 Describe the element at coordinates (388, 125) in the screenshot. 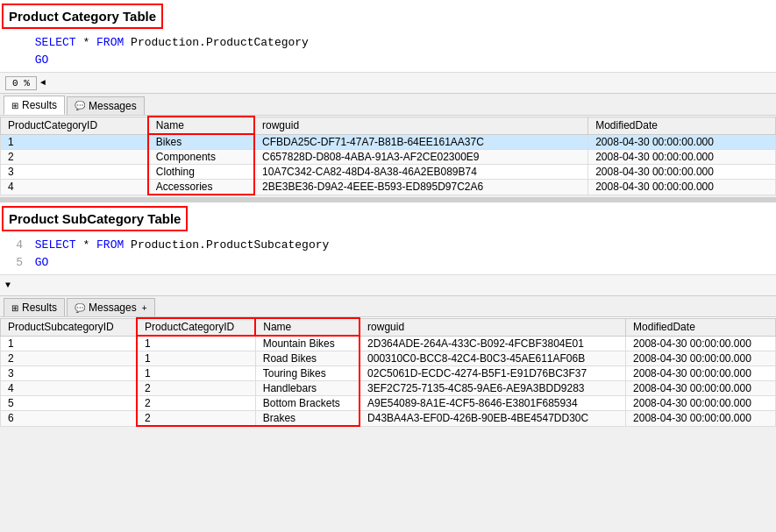

I see `table-header-row: ProductCategoryID Name rowguid ModifiedD…` at that location.